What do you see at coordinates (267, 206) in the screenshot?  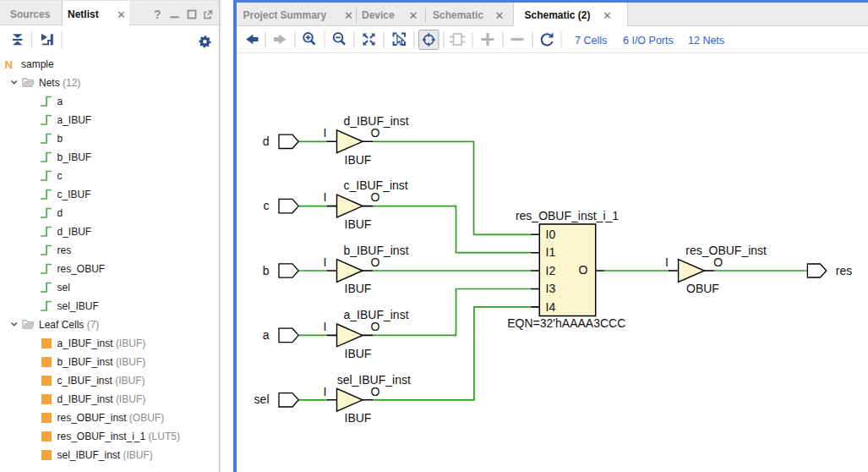 I see `svg-text: c` at bounding box center [267, 206].